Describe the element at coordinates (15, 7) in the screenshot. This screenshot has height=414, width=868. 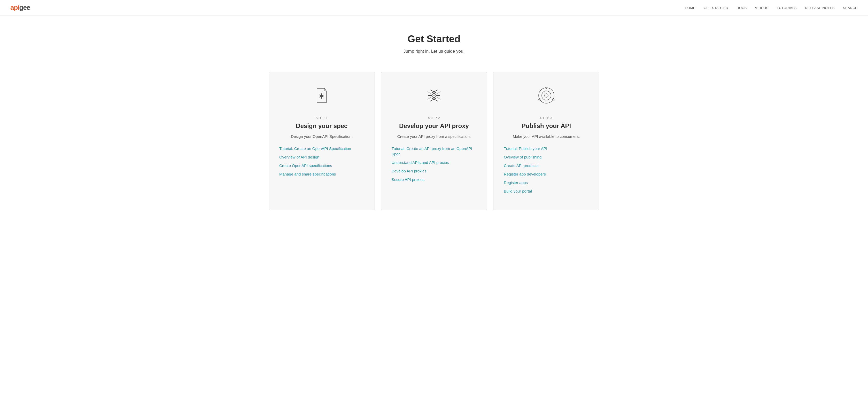
I see `logo-api: api` at that location.